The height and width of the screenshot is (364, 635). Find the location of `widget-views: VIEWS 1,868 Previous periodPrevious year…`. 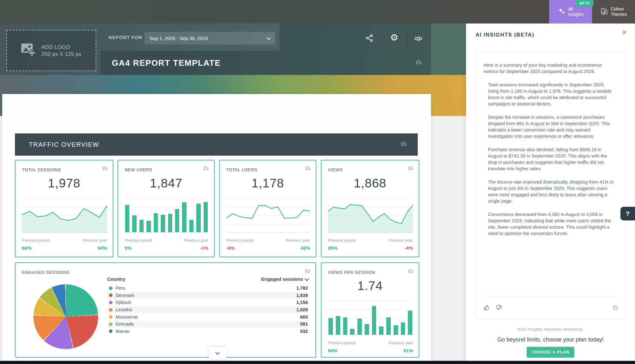

widget-views: VIEWS 1,868 Previous periodPrevious year… is located at coordinates (370, 208).